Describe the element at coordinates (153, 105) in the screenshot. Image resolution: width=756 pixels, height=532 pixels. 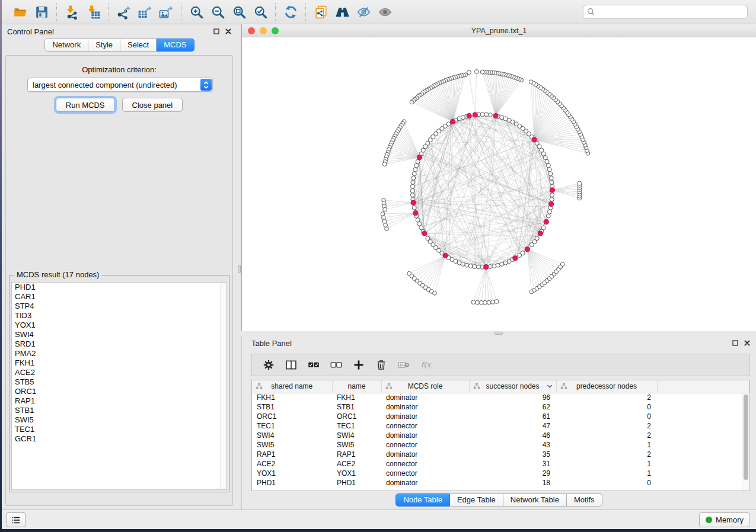
I see `close-panel-action-button: Close panel` at that location.